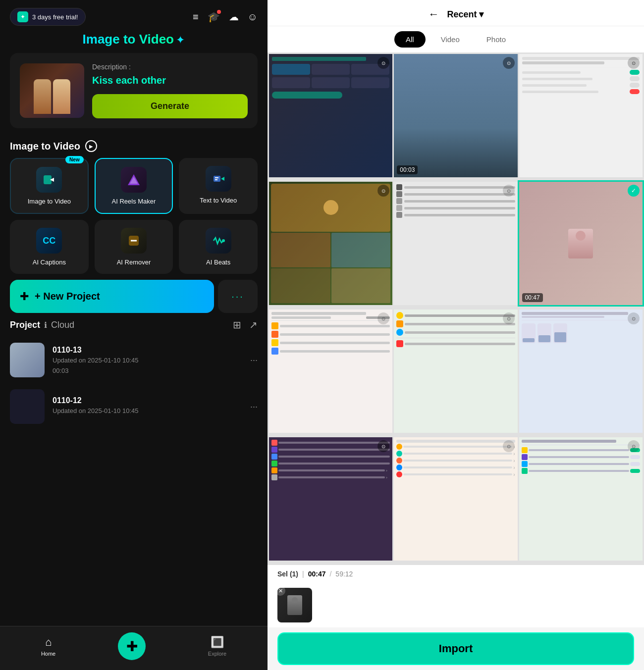 The height and width of the screenshot is (670, 644). What do you see at coordinates (49, 646) in the screenshot?
I see `nav-home: ⌂ Home` at bounding box center [49, 646].